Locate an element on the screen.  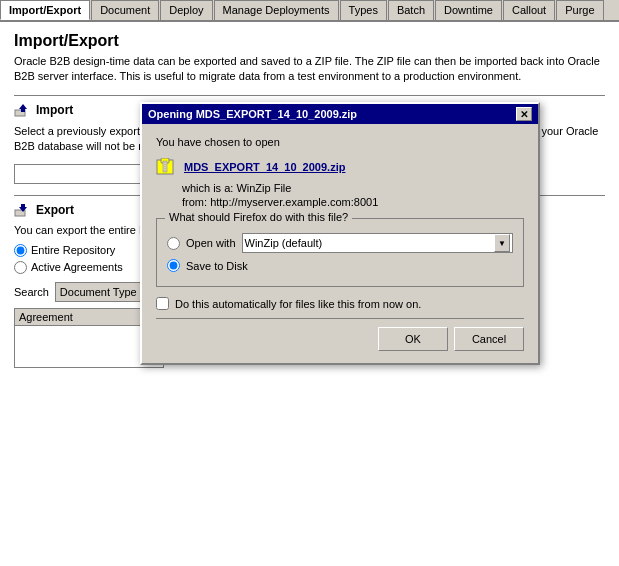
open-with-radio is located at coordinates (174, 244).